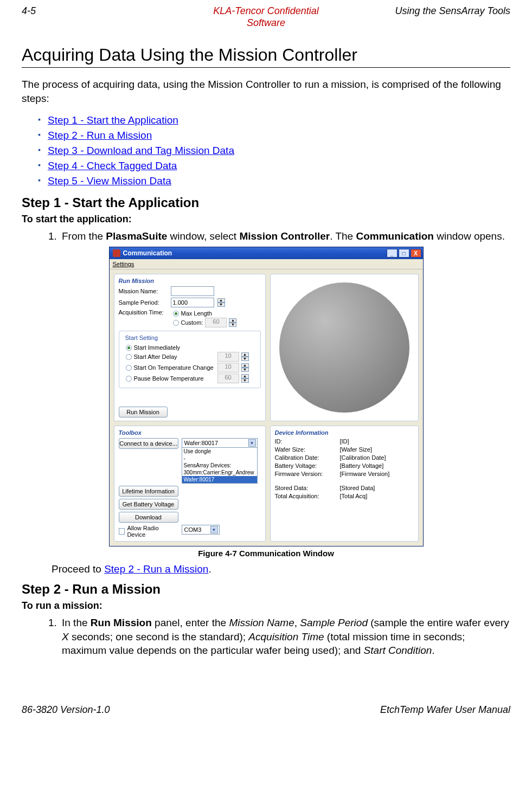  What do you see at coordinates (103, 17) in the screenshot?
I see `header-page-num: 4-5` at bounding box center [103, 17].